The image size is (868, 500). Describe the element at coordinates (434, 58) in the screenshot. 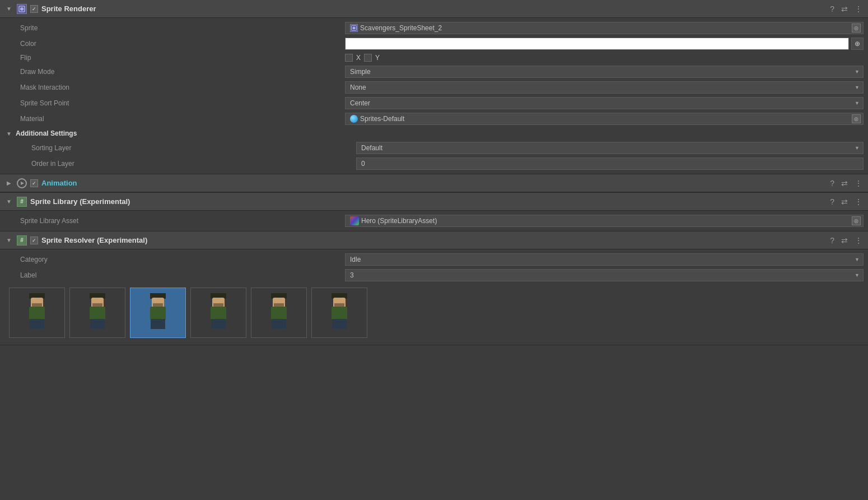

I see `flip-field-row: Flip X Y` at that location.